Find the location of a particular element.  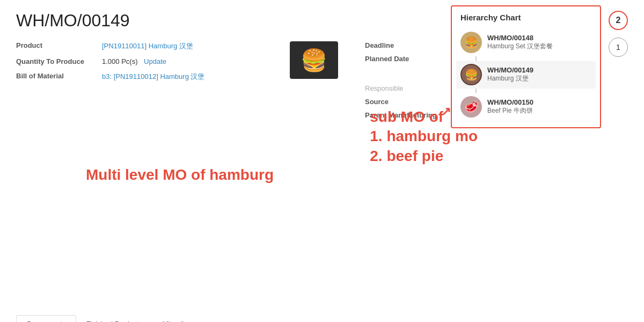

responsible-label: Responsible is located at coordinates (384, 88).